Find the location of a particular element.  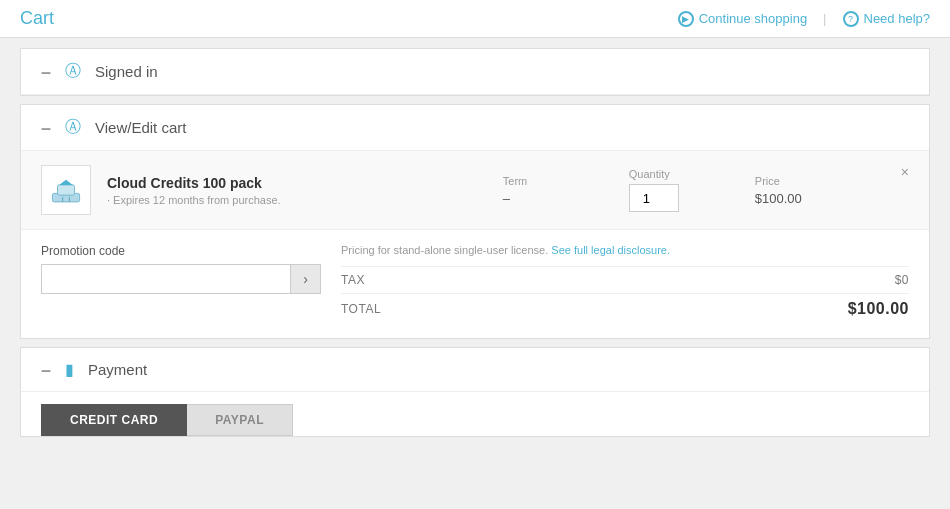

price-label: Price is located at coordinates (820, 181).